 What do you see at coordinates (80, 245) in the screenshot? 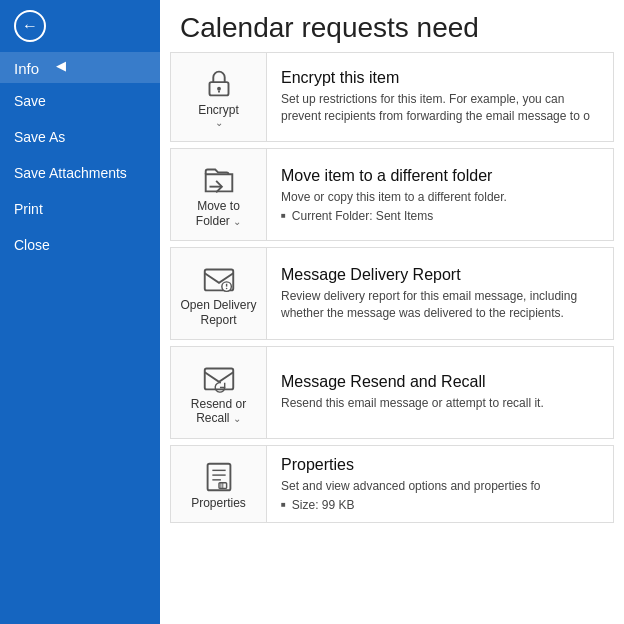
I see `sidebar-item-close: Close` at bounding box center [80, 245].